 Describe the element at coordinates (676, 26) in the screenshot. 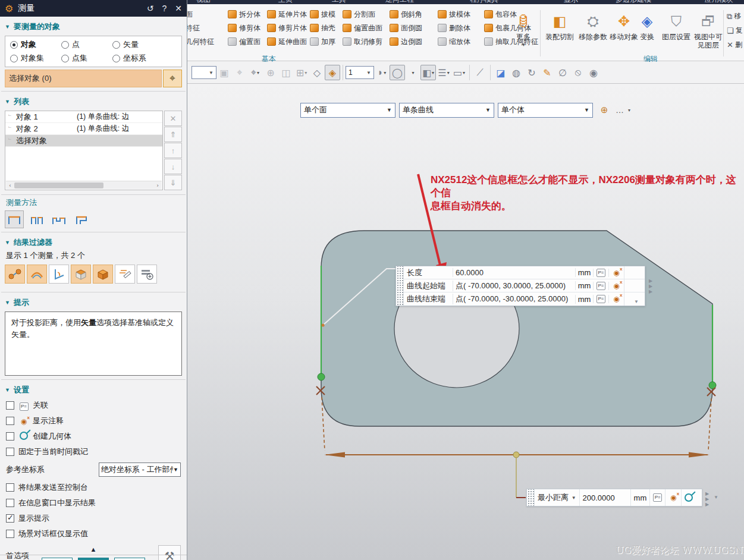

I see `ribbon-item-layer-settings: ⛉图层设置` at that location.